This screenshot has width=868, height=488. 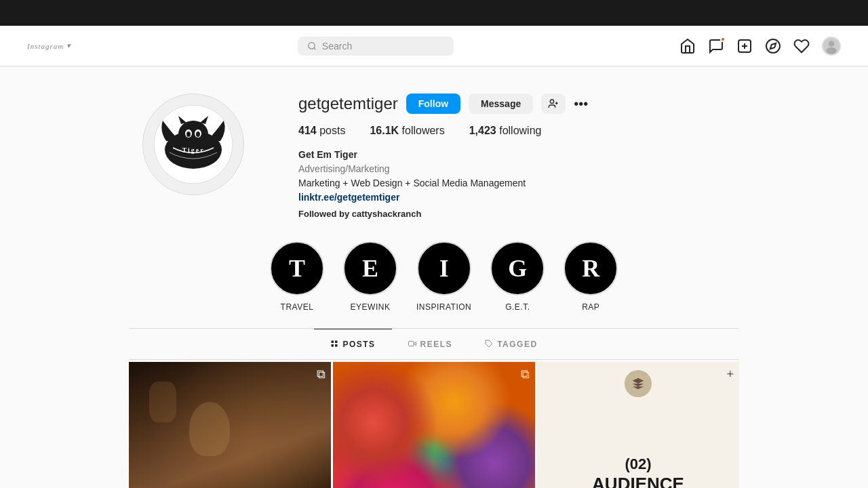 I want to click on highlight-label-rap: RAP, so click(x=591, y=307).